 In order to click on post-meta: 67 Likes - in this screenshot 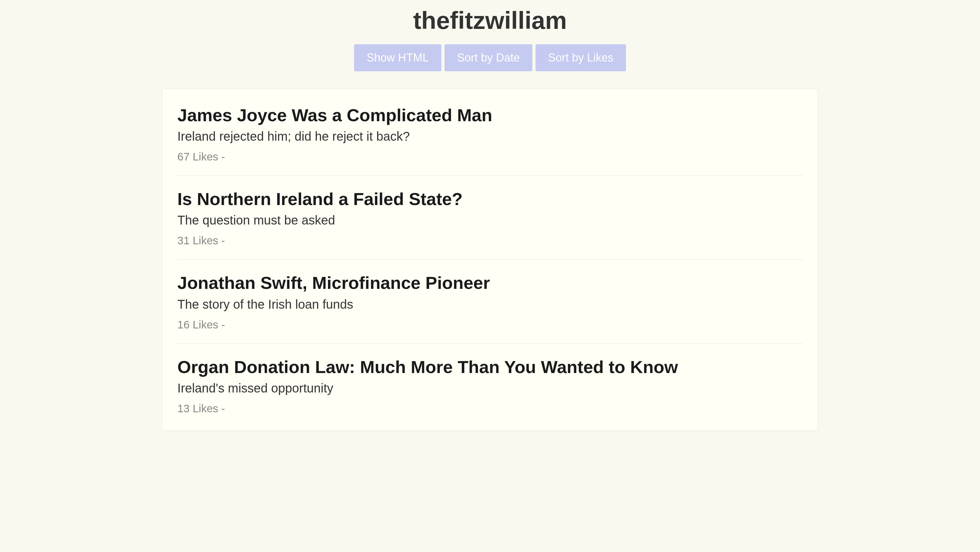, I will do `click(490, 157)`.